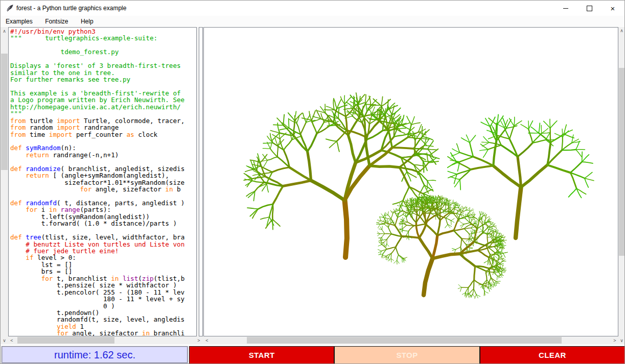 This screenshot has width=625, height=364. I want to click on turtledemo-feather-icon, so click(10, 8).